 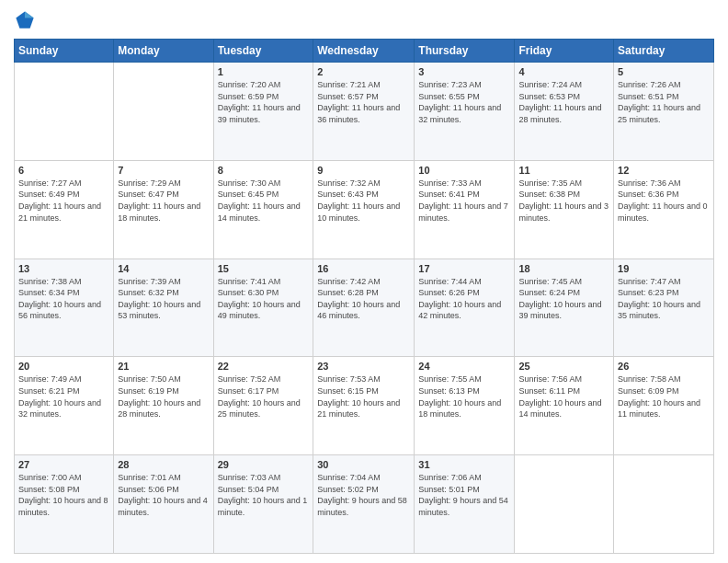 I want to click on day-cell: 5Sunrise: 7:26 AM Sunset: 6:51 PM Daylig…, so click(x=664, y=112).